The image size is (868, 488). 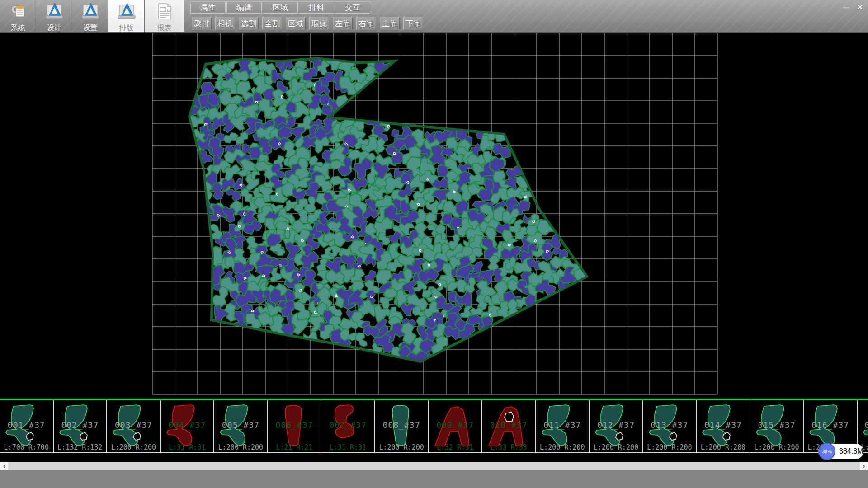 I want to click on piece-thumbnail-2: 002_#37L:132 R:132, so click(x=80, y=427).